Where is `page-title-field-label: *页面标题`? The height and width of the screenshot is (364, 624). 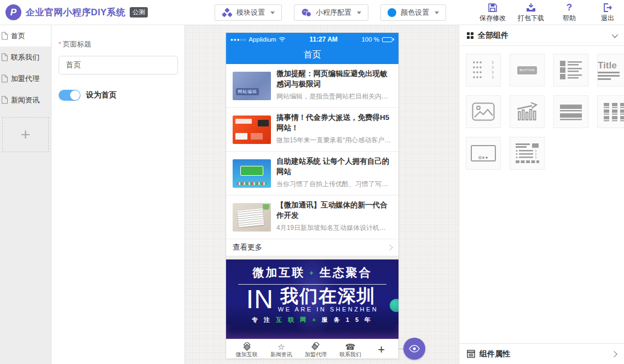
page-title-field-label: *页面标题 is located at coordinates (122, 44).